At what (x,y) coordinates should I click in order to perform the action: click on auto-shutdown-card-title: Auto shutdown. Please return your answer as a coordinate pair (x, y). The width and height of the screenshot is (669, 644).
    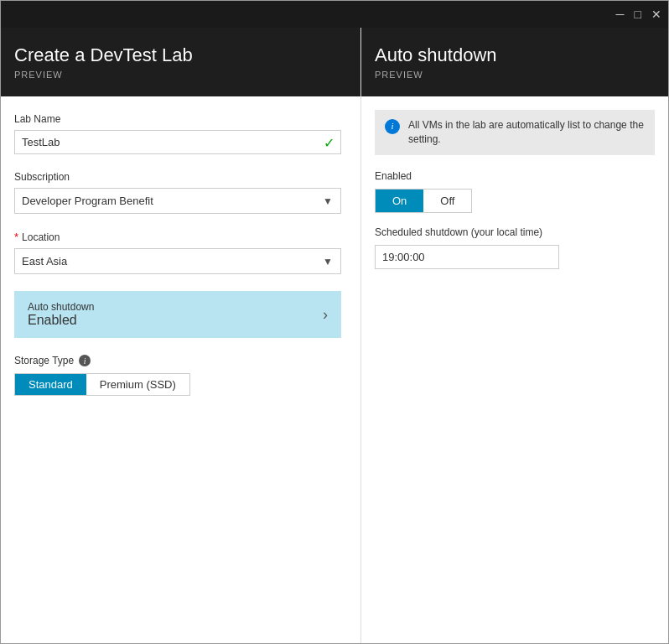
    Looking at the image, I should click on (60, 307).